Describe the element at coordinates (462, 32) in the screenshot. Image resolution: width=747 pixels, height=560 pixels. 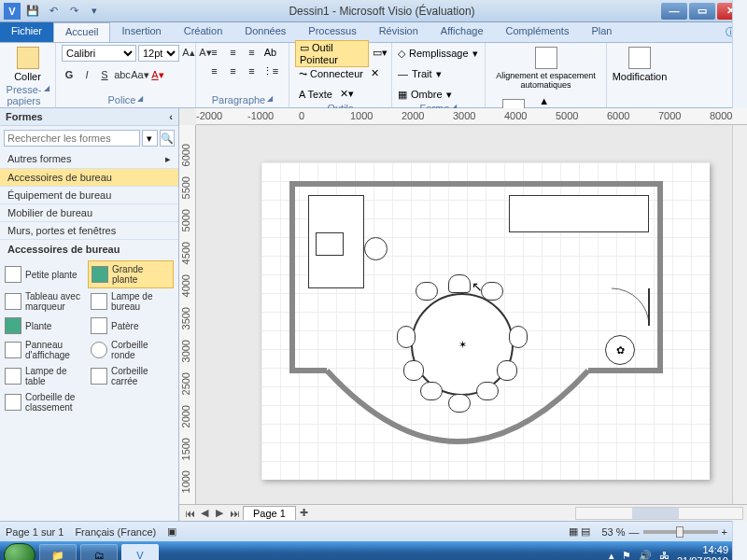
I see `tab-affichage: Affichage` at that location.